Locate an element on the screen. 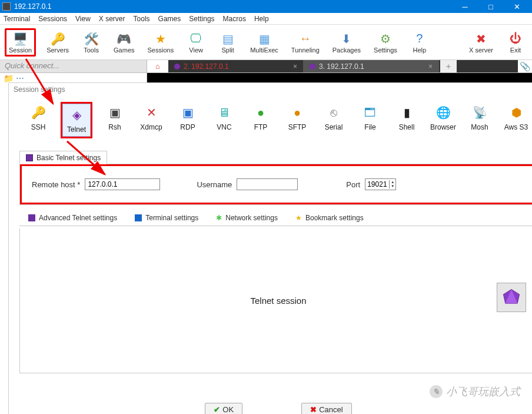  toolbar-label: Sessions is located at coordinates (161, 50).